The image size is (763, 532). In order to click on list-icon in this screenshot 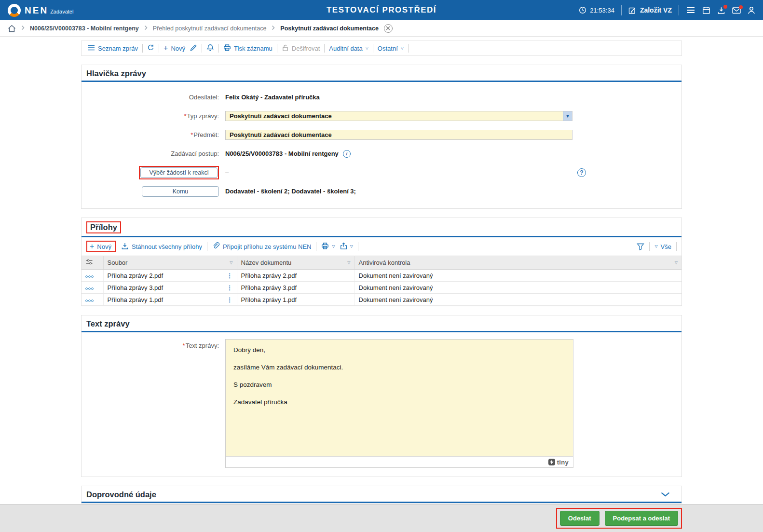, I will do `click(91, 48)`.